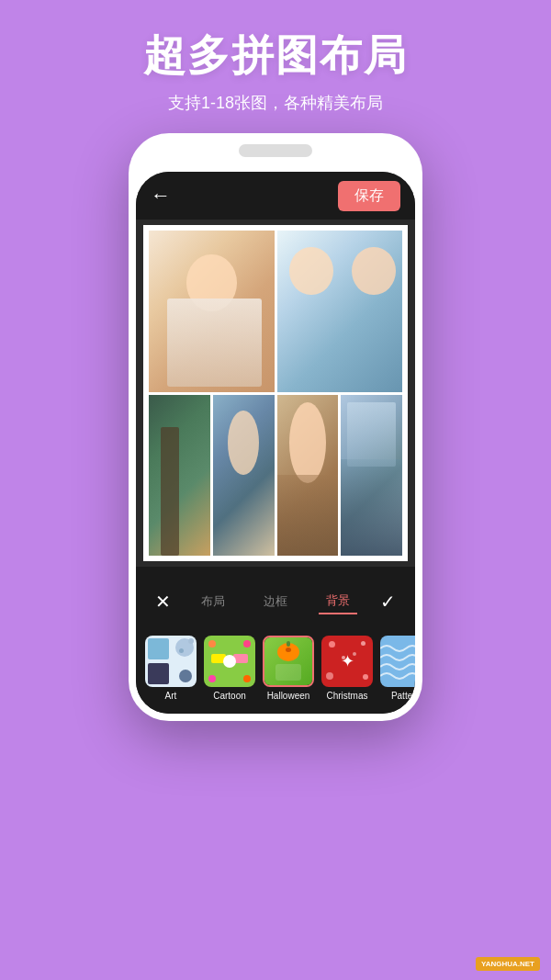  Describe the element at coordinates (288, 696) in the screenshot. I see `theme-label-halloween: Halloween` at that location.